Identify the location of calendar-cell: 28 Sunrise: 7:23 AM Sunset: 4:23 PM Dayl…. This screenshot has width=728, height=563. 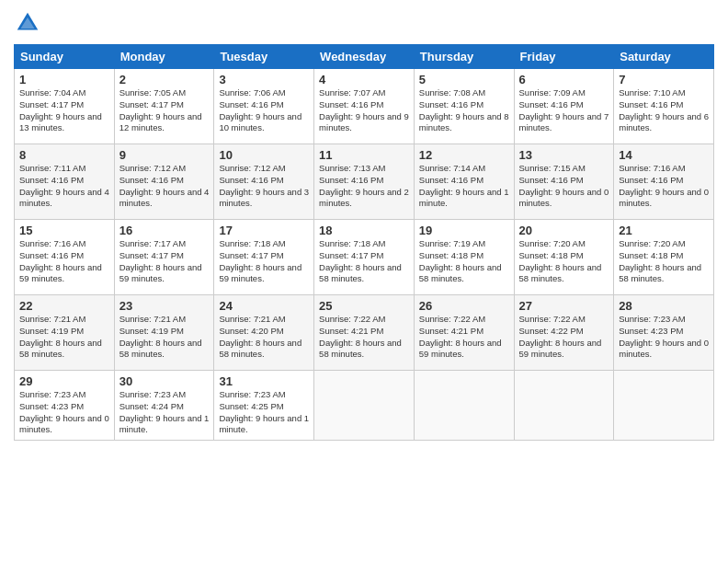
(664, 333).